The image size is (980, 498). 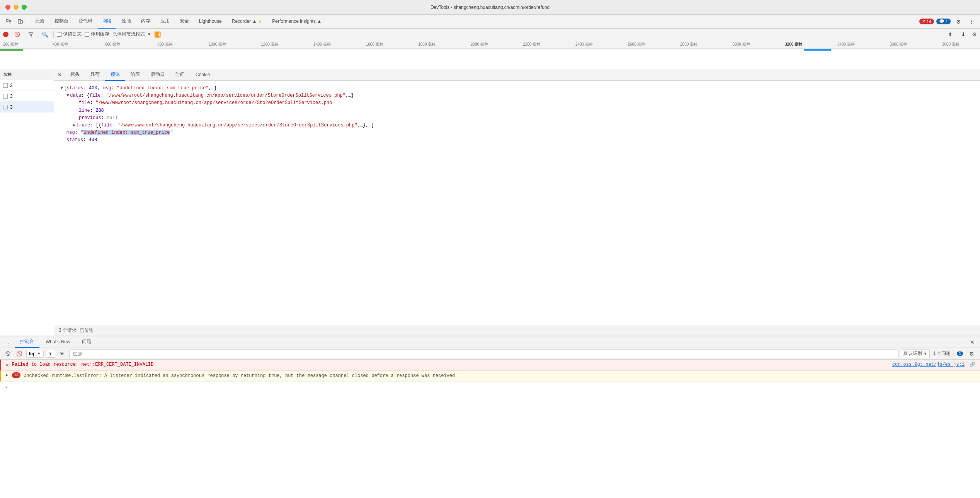 I want to click on expand-toggle-3: ▶, so click(x=74, y=125).